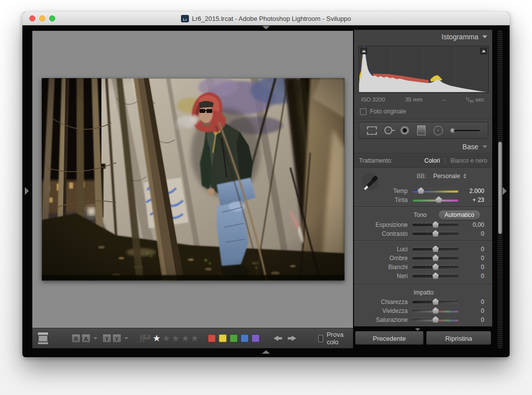  I want to click on saturation-slider-track, so click(436, 320).